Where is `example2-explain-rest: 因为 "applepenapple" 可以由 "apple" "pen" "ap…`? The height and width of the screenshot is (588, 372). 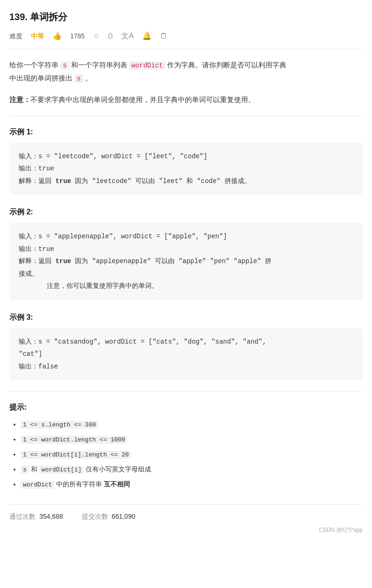 example2-explain-rest: 因为 "applepenapple" 可以由 "apple" "pen" "ap… is located at coordinates (171, 261).